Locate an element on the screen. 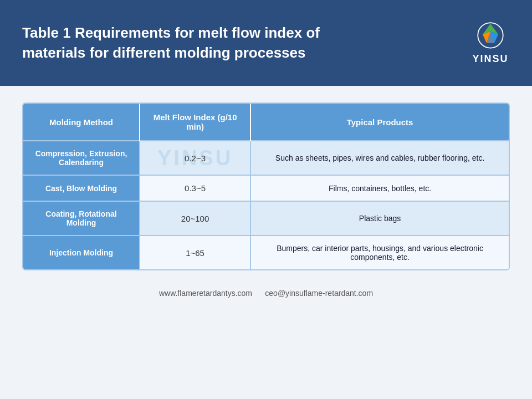 Image resolution: width=532 pixels, height=399 pixels. cell-method: Injection Molding is located at coordinates (81, 253).